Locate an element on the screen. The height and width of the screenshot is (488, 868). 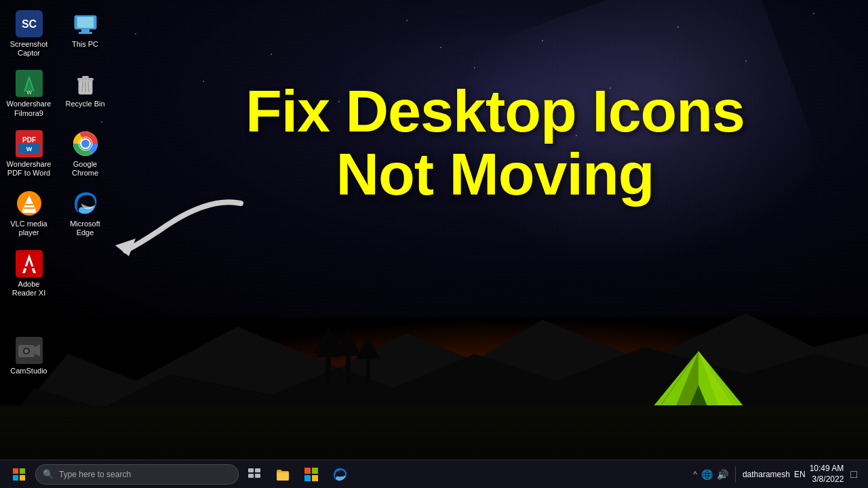
svg-text: SC is located at coordinates (28, 24).